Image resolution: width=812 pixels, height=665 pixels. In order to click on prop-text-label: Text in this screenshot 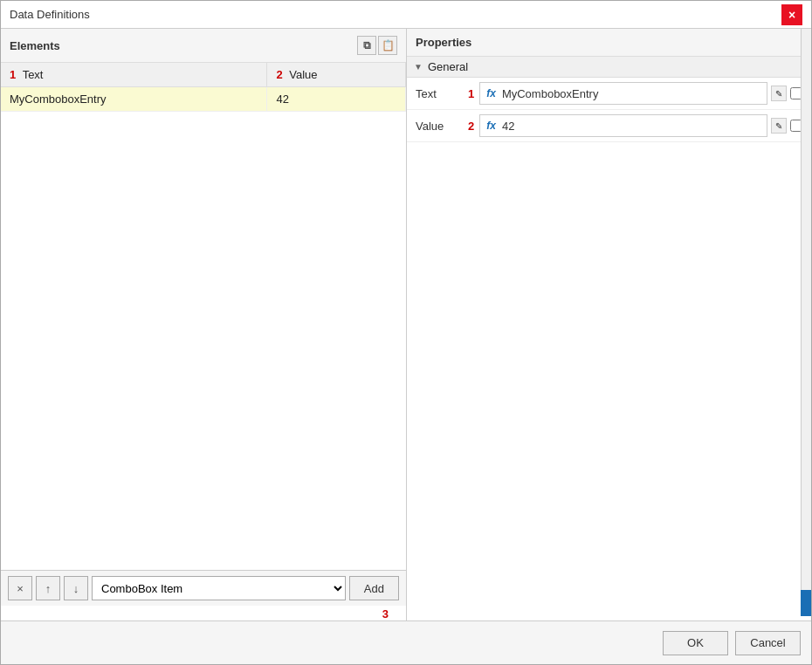, I will do `click(442, 94)`.